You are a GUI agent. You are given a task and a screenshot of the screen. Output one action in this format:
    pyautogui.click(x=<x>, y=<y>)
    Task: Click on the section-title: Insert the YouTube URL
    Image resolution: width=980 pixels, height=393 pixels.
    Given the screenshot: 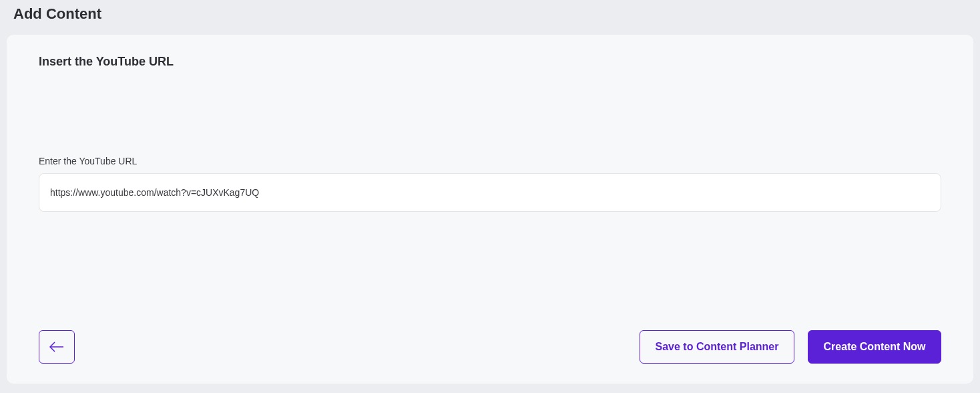 What is the action you would take?
    pyautogui.click(x=490, y=61)
    